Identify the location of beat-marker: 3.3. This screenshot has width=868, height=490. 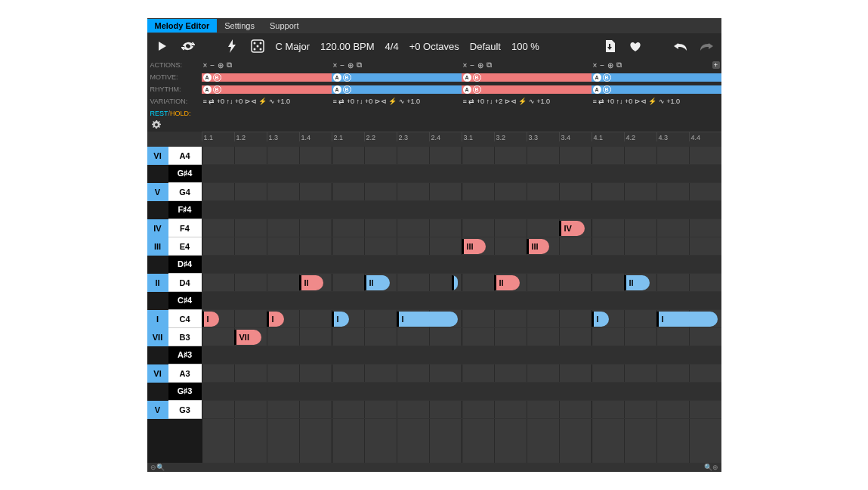
(542, 137).